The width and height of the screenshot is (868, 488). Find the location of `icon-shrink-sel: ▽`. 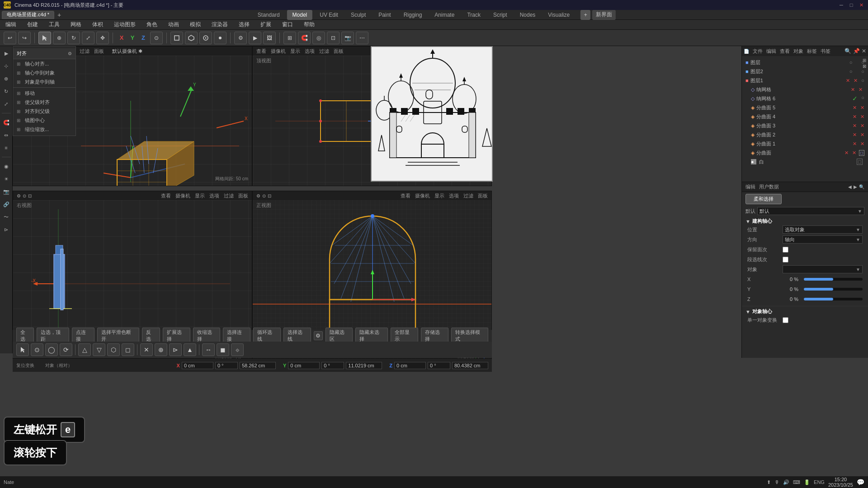

icon-shrink-sel: ▽ is located at coordinates (99, 350).